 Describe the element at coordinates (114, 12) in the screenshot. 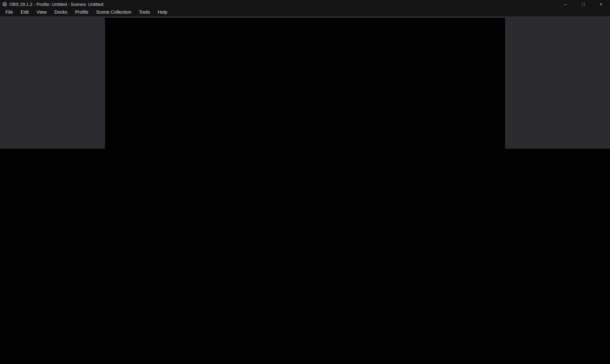

I see `menu-scene-collection: Scene Collection` at that location.